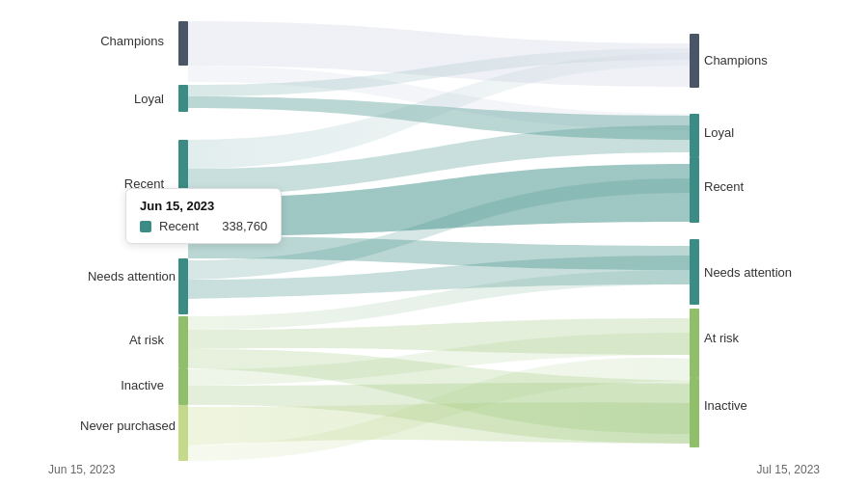 The height and width of the screenshot is (486, 868). I want to click on left-label-needs-attention: Needs attention, so click(89, 276).